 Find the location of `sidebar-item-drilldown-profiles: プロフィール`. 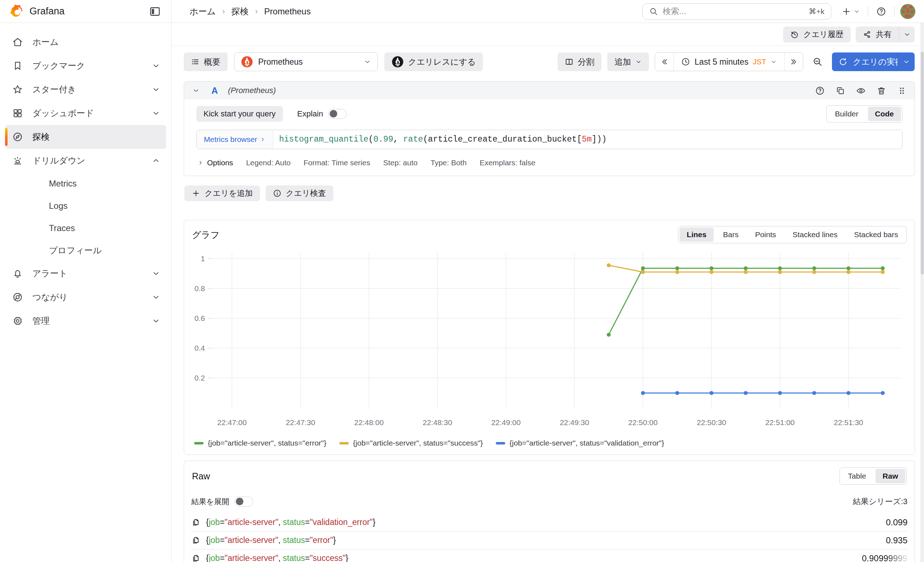

sidebar-item-drilldown-profiles: プロフィール is located at coordinates (86, 250).